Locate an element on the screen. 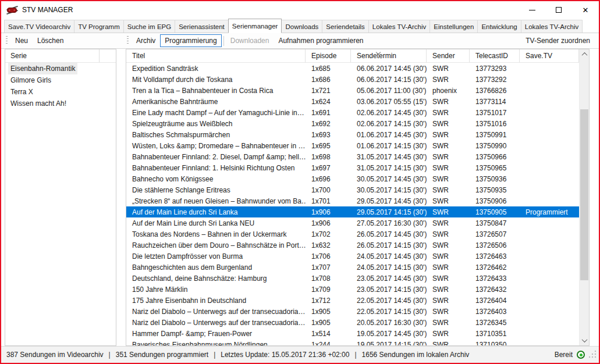  tab-entwicklung: Entwicklung is located at coordinates (499, 26).